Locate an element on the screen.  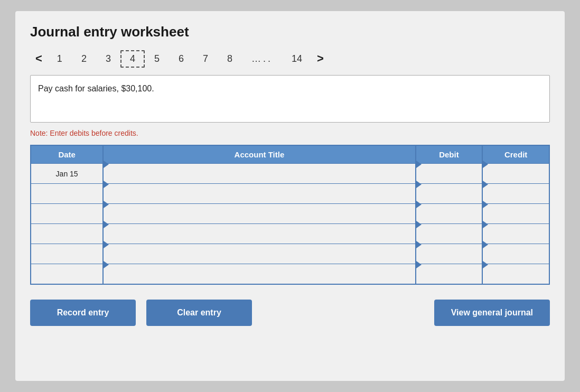
description-text: Pay cash for salaries, $30,100. is located at coordinates (96, 89).